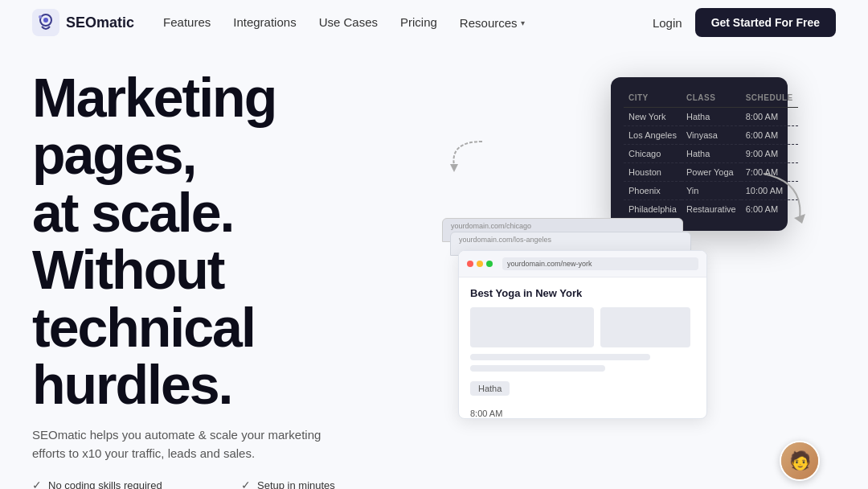 The image size is (868, 489). I want to click on table-row: Los AngelesVinyasa6:00 AM, so click(710, 135).